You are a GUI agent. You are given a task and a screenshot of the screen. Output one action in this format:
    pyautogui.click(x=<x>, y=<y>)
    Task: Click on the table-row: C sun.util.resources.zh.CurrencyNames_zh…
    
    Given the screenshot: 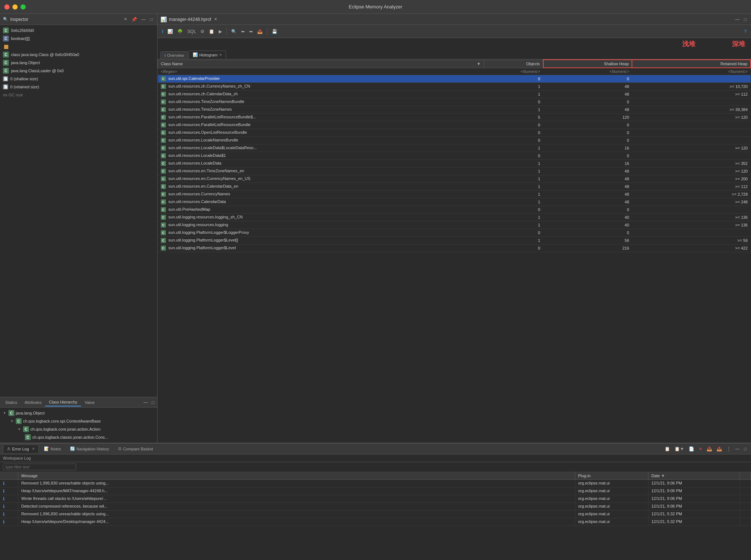 What is the action you would take?
    pyautogui.click(x=454, y=86)
    